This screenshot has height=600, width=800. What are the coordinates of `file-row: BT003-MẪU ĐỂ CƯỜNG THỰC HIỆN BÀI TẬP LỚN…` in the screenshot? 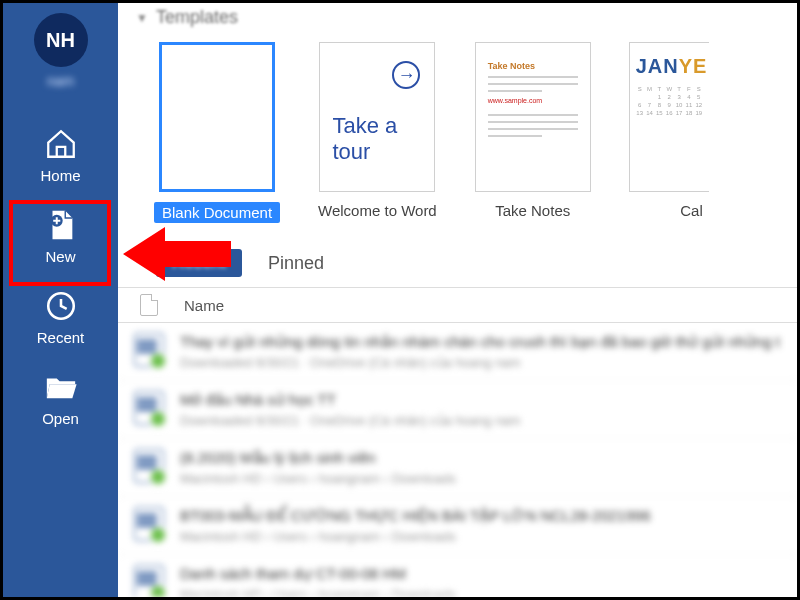 It's located at (458, 526).